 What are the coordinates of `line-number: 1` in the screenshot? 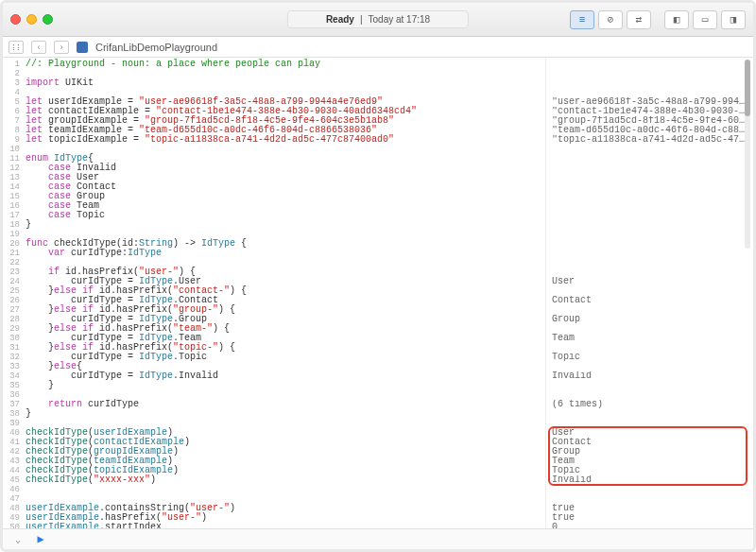 It's located at (11, 64).